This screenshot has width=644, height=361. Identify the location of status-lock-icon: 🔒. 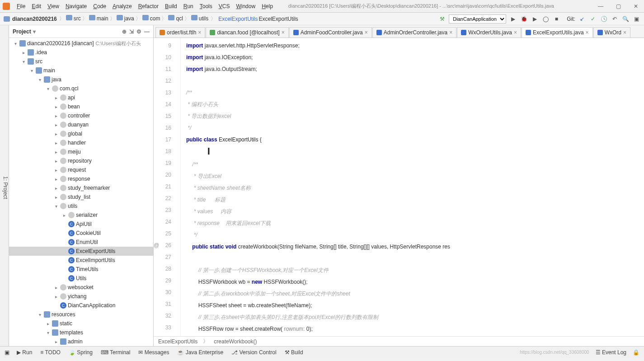
(636, 352).